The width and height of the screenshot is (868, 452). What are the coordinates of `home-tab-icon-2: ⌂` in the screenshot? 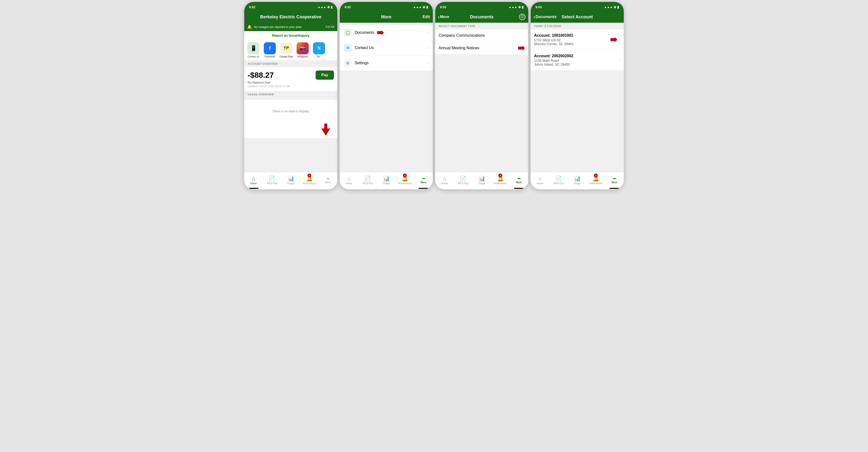 It's located at (349, 179).